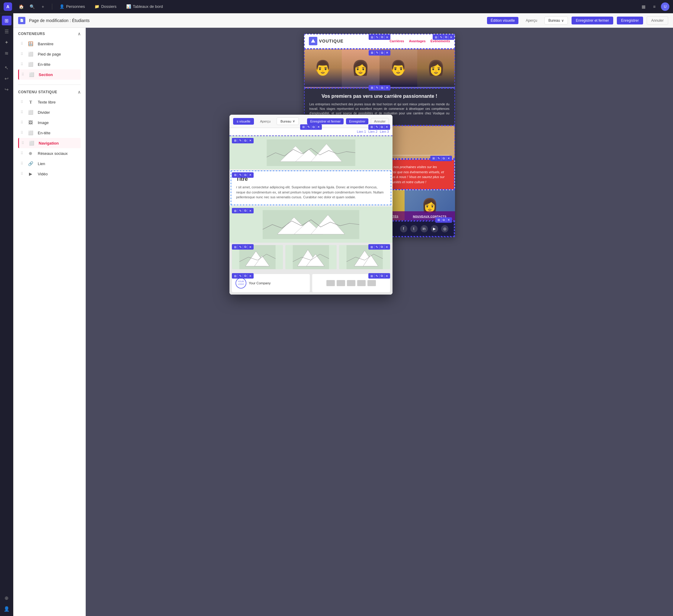 This screenshot has width=673, height=616. What do you see at coordinates (630, 21) in the screenshot?
I see `save-button: Enregistrer` at bounding box center [630, 21].